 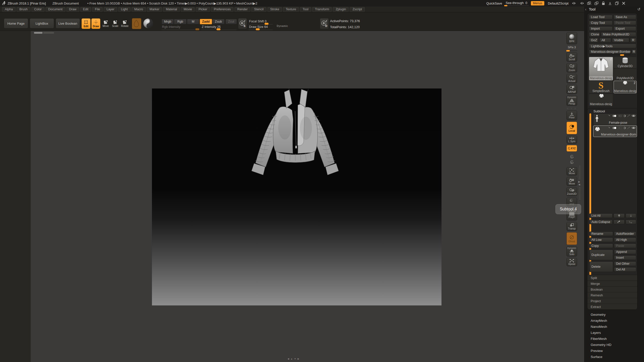 What do you see at coordinates (615, 128) in the screenshot?
I see `polypaint-icon` at bounding box center [615, 128].